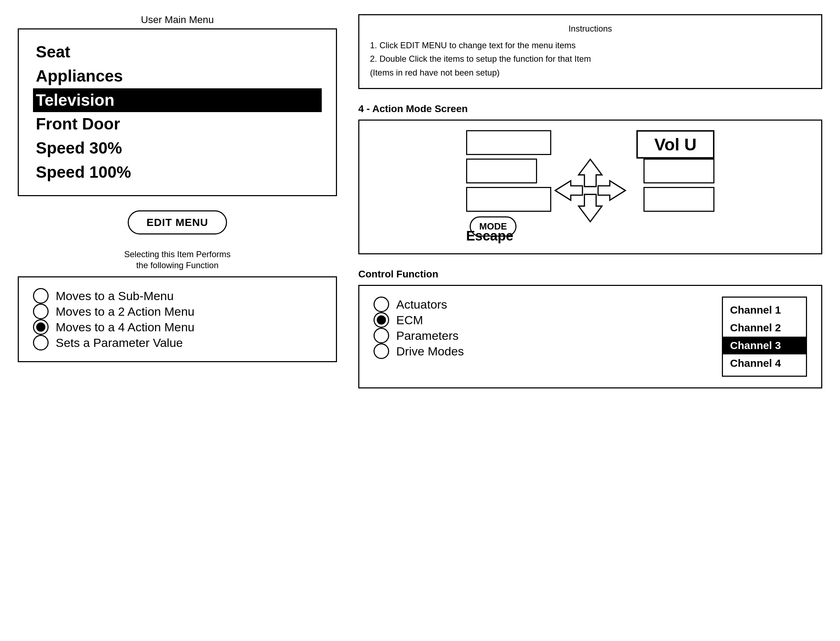  What do you see at coordinates (427, 336) in the screenshot?
I see `control-option-label: Parameters` at bounding box center [427, 336].